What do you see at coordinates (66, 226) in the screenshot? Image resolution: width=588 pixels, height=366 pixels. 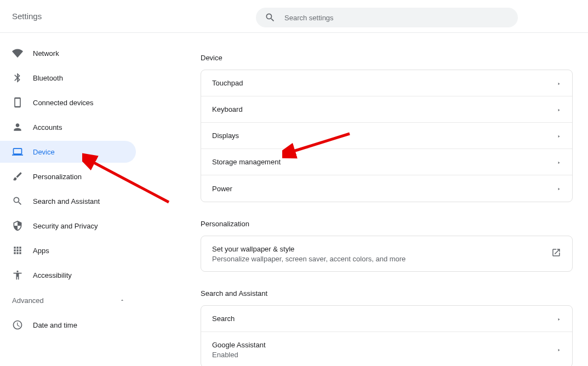 I see `sidebar-item-label: Security and Privacy` at bounding box center [66, 226].